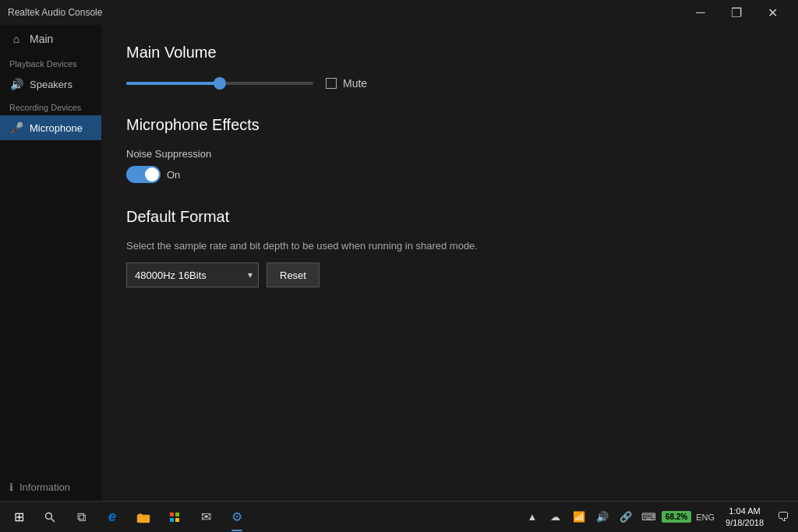 The image size is (798, 532). I want to click on sidebar-item-speakers: 🔊 Speakers, so click(51, 84).